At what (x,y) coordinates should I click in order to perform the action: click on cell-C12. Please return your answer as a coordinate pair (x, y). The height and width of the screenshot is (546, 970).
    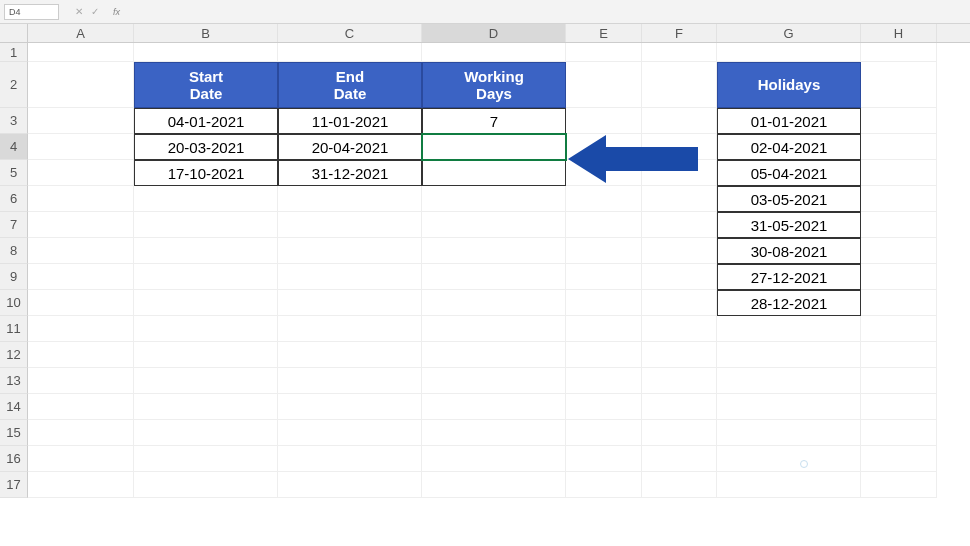
    Looking at the image, I should click on (350, 355).